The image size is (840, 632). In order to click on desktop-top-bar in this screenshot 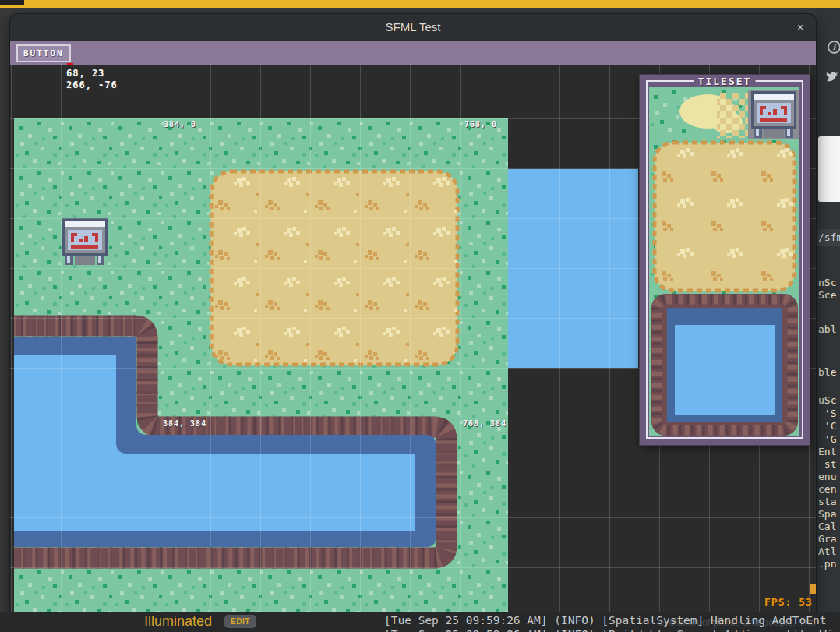, I will do `click(420, 4)`.